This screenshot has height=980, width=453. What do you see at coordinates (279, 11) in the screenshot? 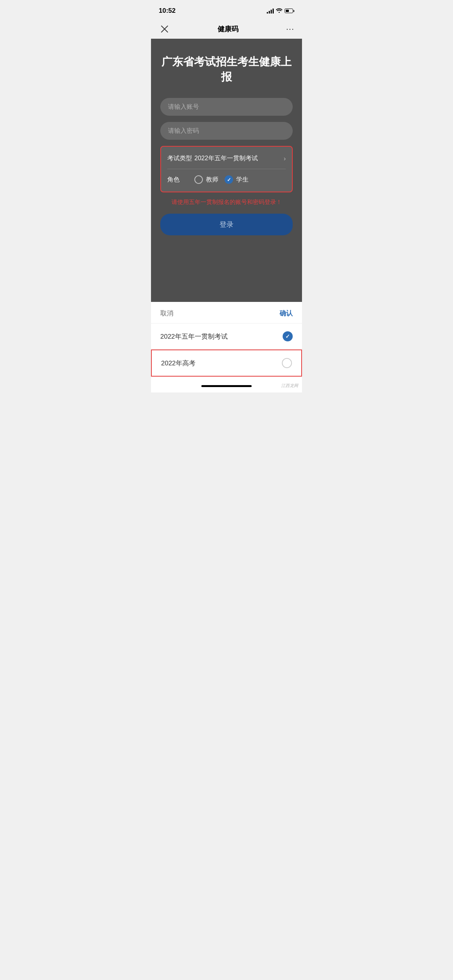
I see `wifi-icon` at bounding box center [279, 11].